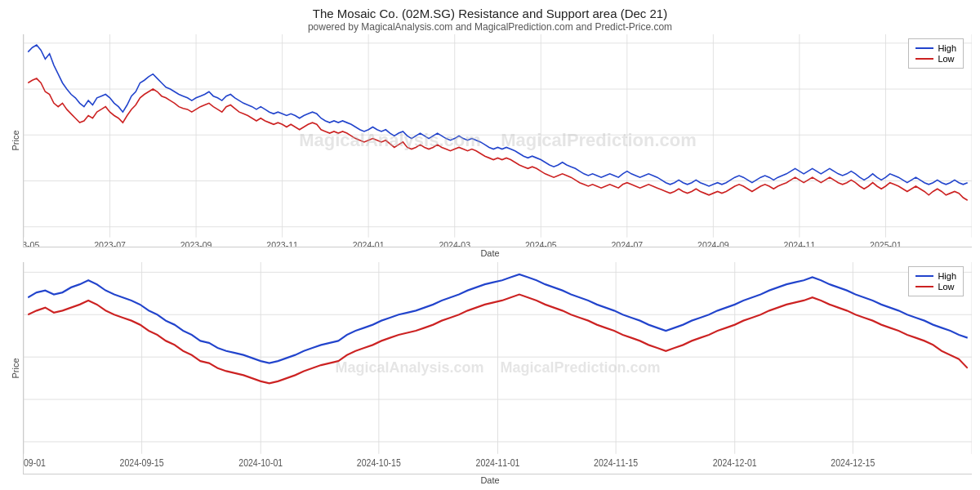  Describe the element at coordinates (454, 243) in the screenshot. I see `svg-text: 2024-03` at that location.